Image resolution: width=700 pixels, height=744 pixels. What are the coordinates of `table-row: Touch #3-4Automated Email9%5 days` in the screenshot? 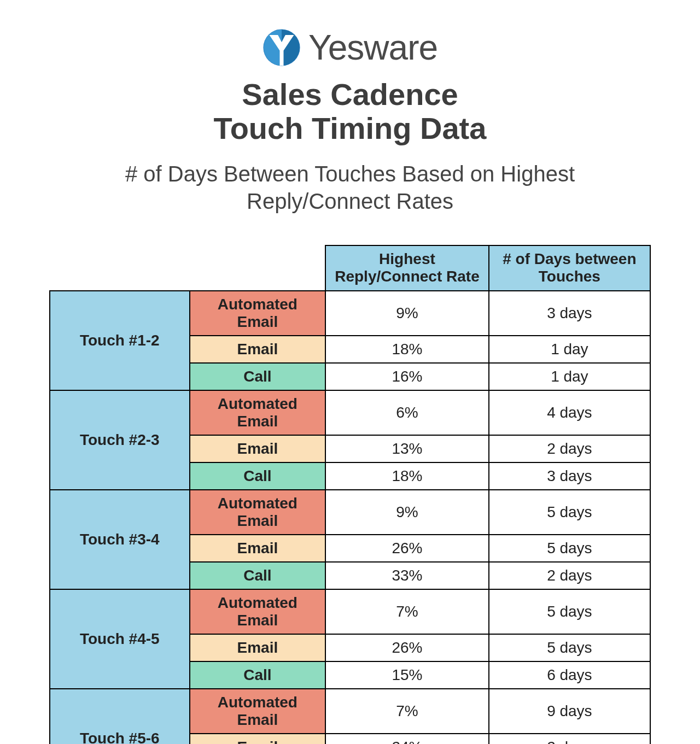 It's located at (350, 512).